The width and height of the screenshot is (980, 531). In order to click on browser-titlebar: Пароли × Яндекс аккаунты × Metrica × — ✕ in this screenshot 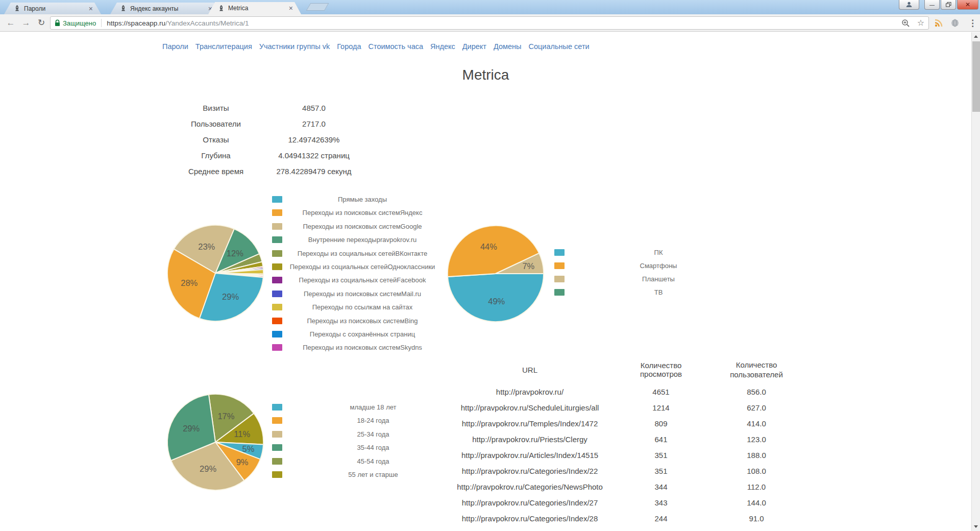, I will do `click(490, 7)`.